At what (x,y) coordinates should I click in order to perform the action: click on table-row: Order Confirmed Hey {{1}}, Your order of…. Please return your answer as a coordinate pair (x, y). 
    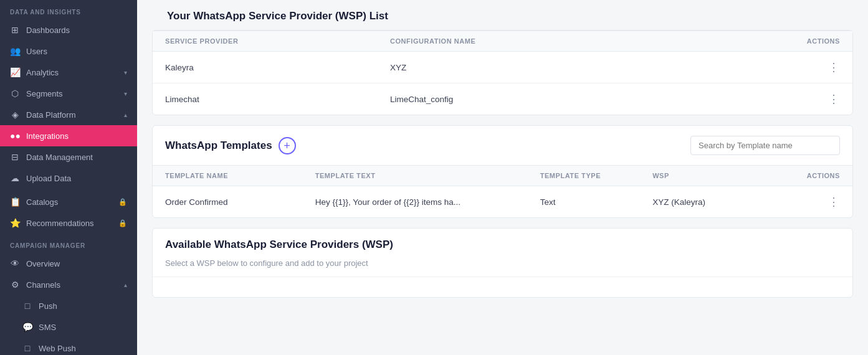
    Looking at the image, I should click on (502, 202).